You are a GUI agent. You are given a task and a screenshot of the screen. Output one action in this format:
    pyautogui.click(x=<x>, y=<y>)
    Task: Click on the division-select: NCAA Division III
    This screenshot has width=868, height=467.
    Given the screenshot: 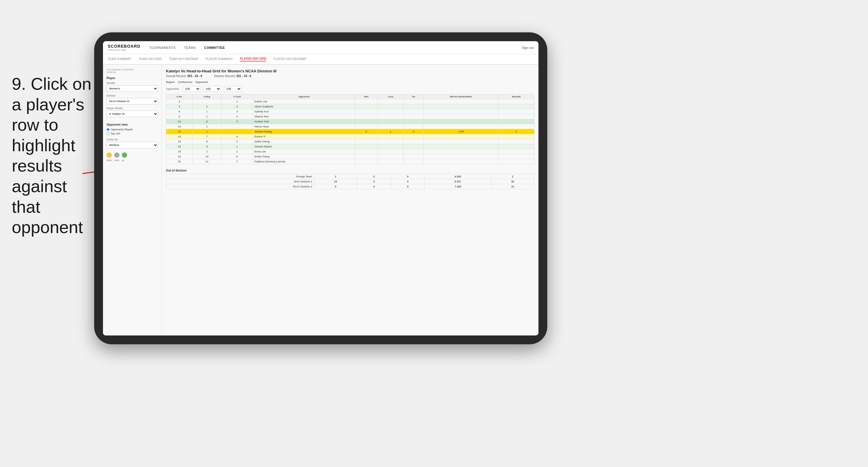 What is the action you would take?
    pyautogui.click(x=132, y=101)
    